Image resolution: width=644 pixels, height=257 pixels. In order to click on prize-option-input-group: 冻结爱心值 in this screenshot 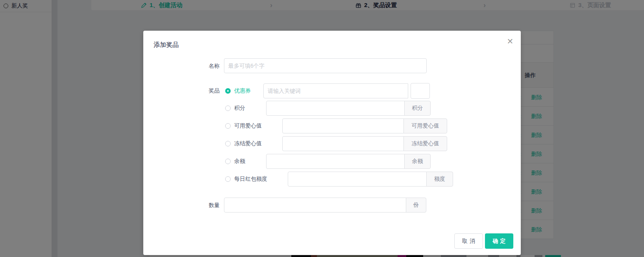, I will do `click(365, 144)`.